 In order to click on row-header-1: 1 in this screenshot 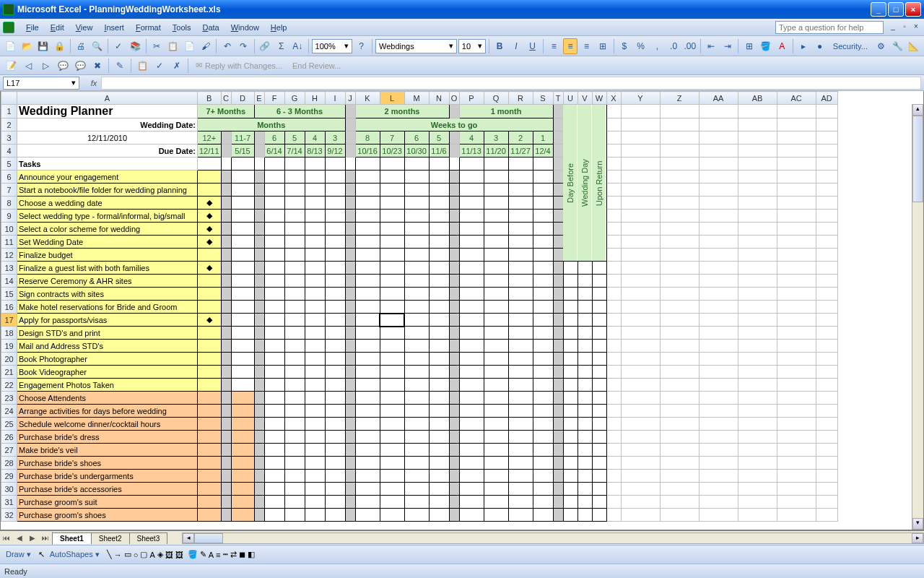, I will do `click(9, 111)`.